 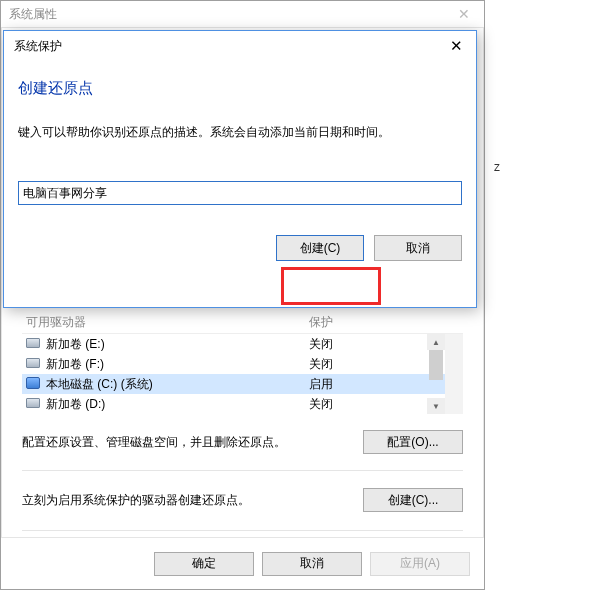 I want to click on modal-button-bar: 创建(C) 取消, so click(x=240, y=248).